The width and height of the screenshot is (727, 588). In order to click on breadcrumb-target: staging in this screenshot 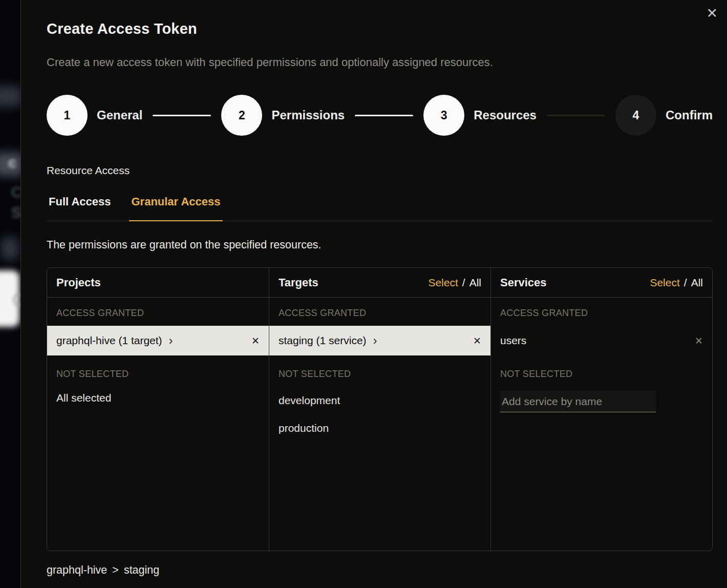, I will do `click(141, 571)`.